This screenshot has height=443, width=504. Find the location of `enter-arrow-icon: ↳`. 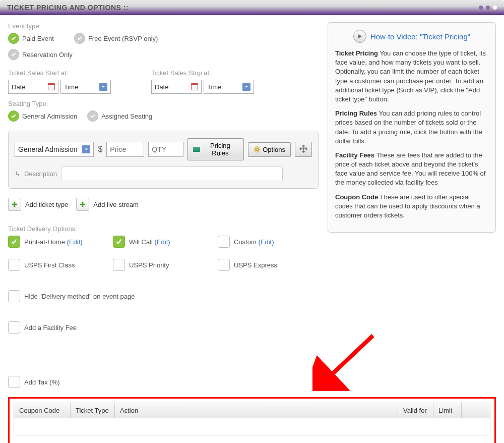

enter-arrow-icon: ↳ is located at coordinates (17, 174).